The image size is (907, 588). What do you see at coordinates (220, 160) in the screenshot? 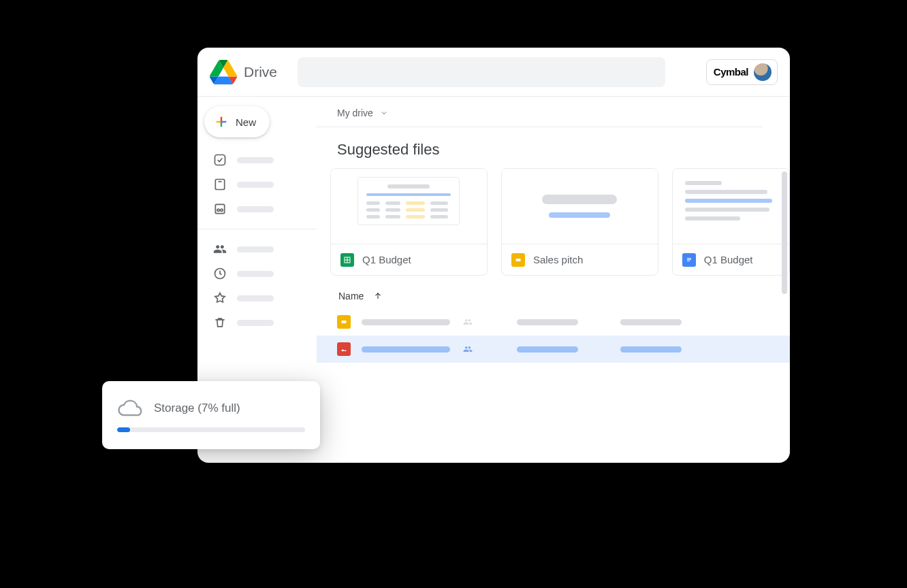
I see `check-square-icon` at bounding box center [220, 160].